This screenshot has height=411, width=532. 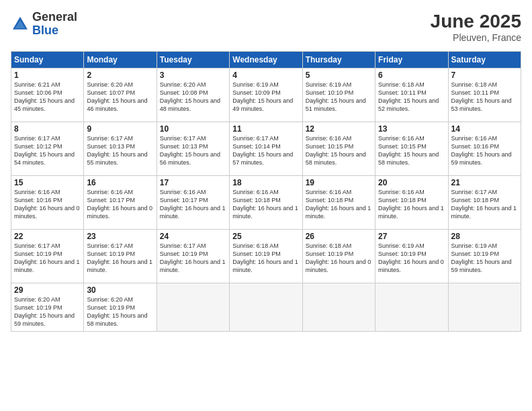 I want to click on logo-general: General, so click(x=55, y=17).